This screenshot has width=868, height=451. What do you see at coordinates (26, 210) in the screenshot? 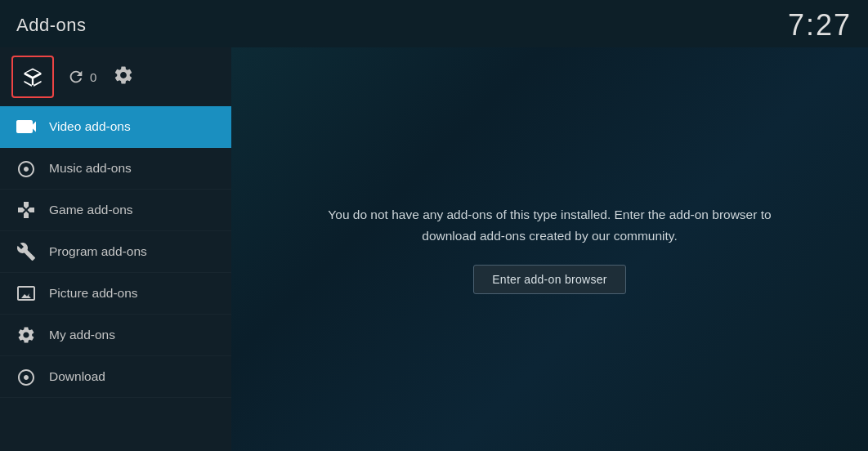
I see `game-icon` at bounding box center [26, 210].